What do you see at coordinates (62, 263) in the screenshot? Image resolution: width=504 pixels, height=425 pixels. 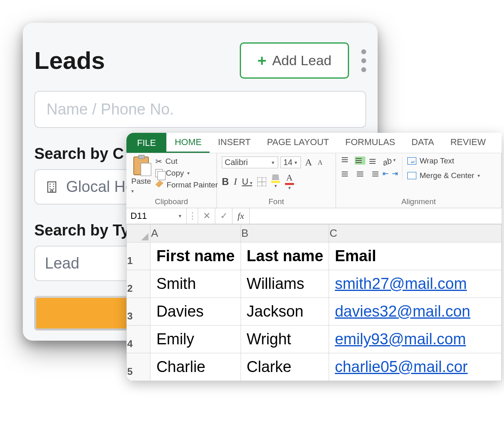 I see `type-value: Lead` at bounding box center [62, 263].